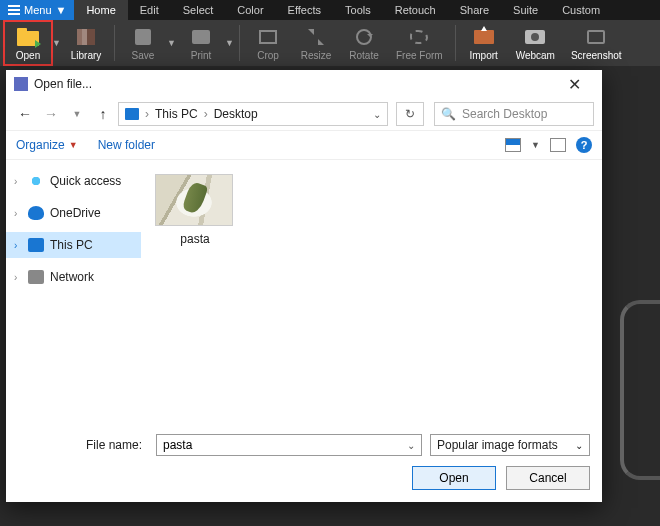 This screenshot has width=660, height=526. Describe the element at coordinates (74, 181) in the screenshot. I see `tree-quick-access: › Quick access` at that location.